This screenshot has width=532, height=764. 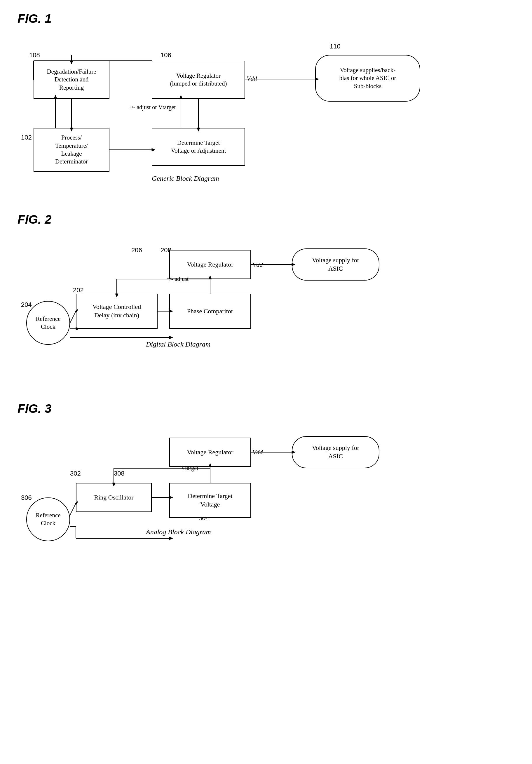 What do you see at coordinates (368, 78) in the screenshot?
I see `voltage-supply-box: Voltage supplies/back- bias for whole AS…` at bounding box center [368, 78].